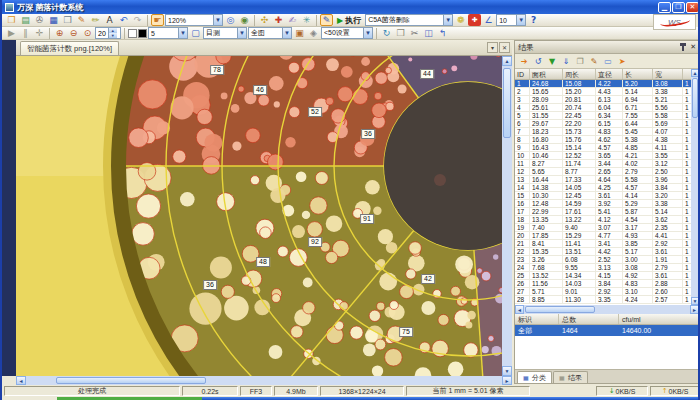 The width and height of the screenshot is (700, 400). I want to click on pen-width-combo: 5▼, so click(168, 33).